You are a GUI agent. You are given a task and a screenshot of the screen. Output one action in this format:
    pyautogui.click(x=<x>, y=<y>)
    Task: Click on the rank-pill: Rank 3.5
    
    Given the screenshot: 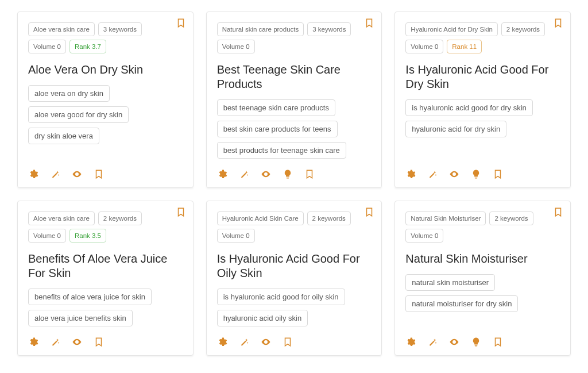 What is the action you would take?
    pyautogui.click(x=88, y=236)
    